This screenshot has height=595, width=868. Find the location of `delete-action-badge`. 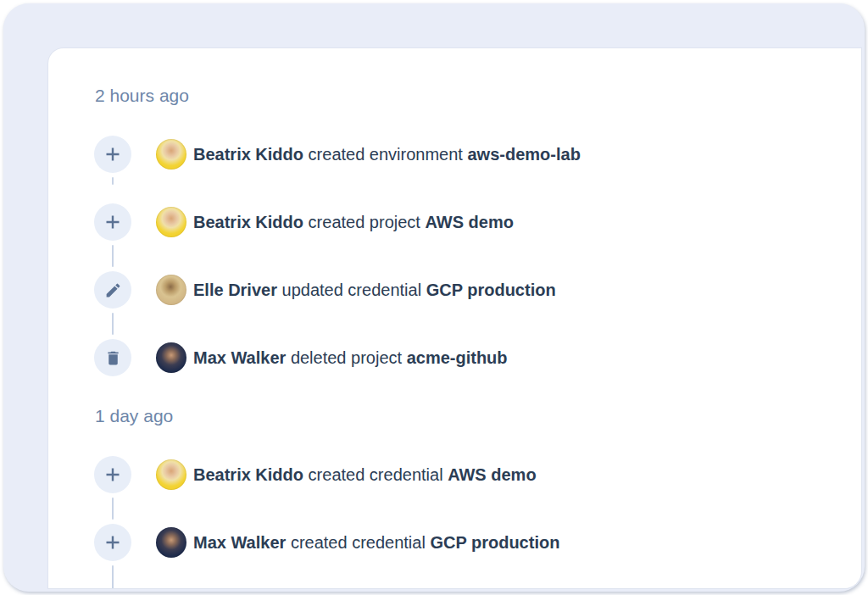

delete-action-badge is located at coordinates (113, 358).